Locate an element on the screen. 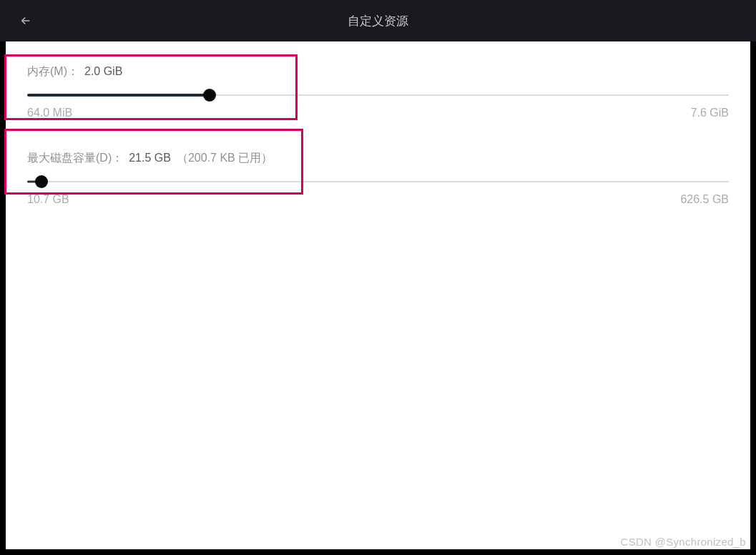  disk-thumb is located at coordinates (41, 182).